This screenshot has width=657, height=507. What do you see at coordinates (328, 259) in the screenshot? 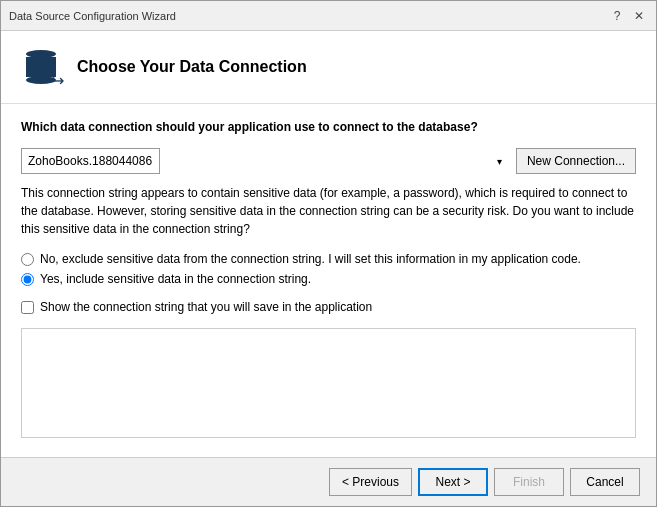
I see `radio-no-item: No, exclude sensitive data from the conn…` at bounding box center [328, 259].